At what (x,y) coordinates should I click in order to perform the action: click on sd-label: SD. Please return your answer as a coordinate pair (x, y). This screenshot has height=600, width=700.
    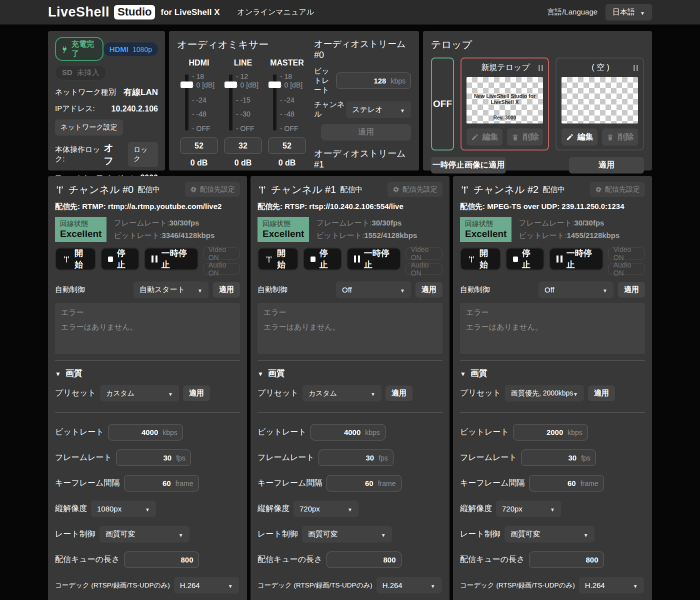
    Looking at the image, I should click on (67, 73).